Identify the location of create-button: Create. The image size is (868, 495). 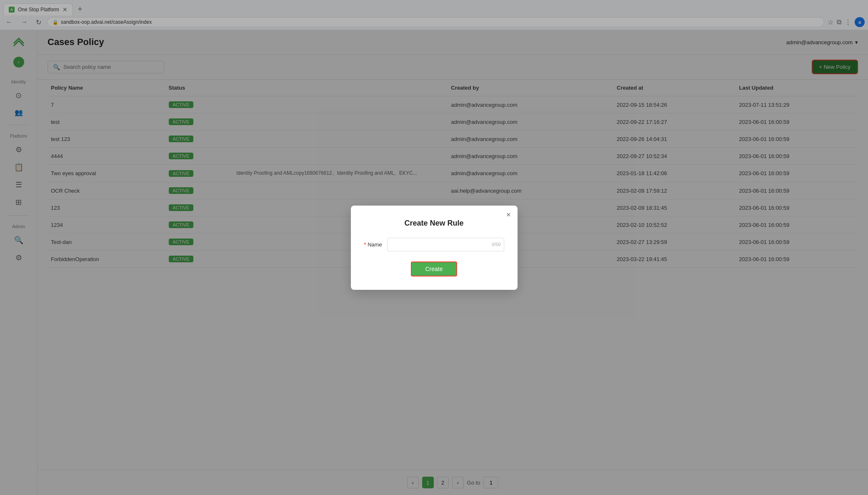
(434, 269).